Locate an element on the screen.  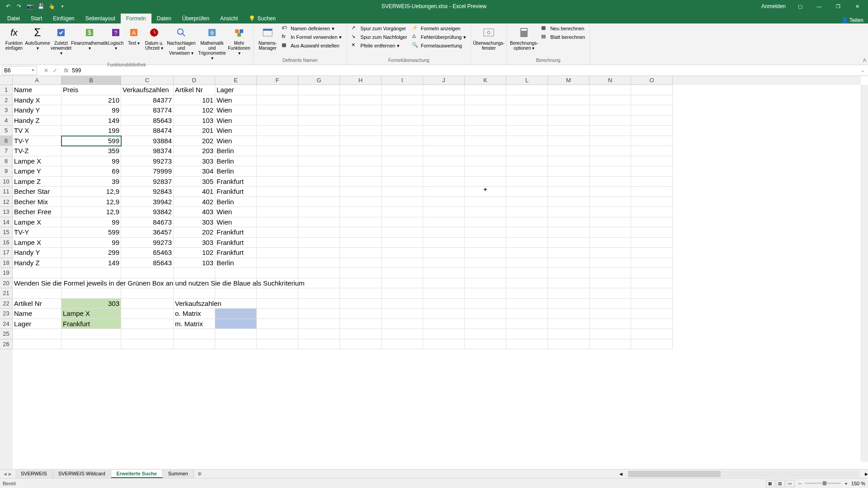
tab-einfuegen: Einfügen is located at coordinates (63, 19).